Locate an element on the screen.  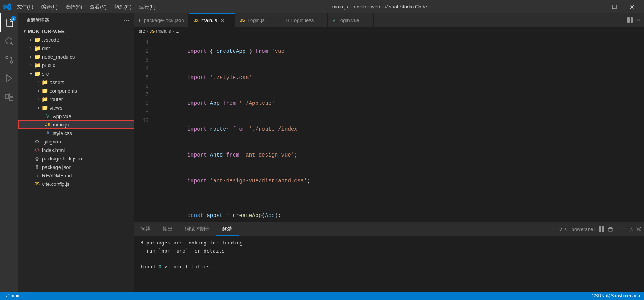
tree-item-vite-config: › JS vite.config.js is located at coordinates (76, 184).